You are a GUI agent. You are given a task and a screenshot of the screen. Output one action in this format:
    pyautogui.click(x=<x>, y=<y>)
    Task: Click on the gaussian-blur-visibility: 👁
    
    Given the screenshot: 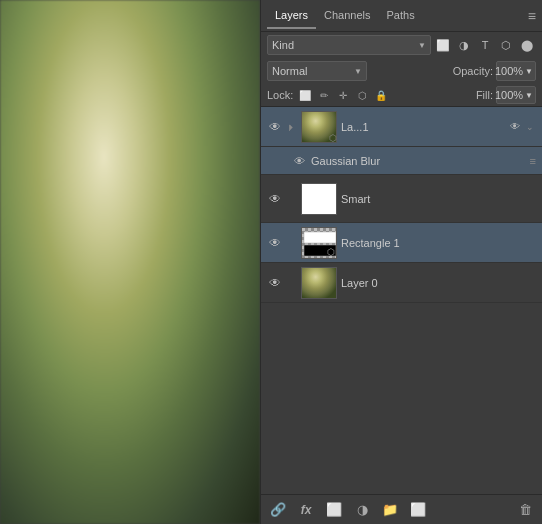 What is the action you would take?
    pyautogui.click(x=299, y=161)
    